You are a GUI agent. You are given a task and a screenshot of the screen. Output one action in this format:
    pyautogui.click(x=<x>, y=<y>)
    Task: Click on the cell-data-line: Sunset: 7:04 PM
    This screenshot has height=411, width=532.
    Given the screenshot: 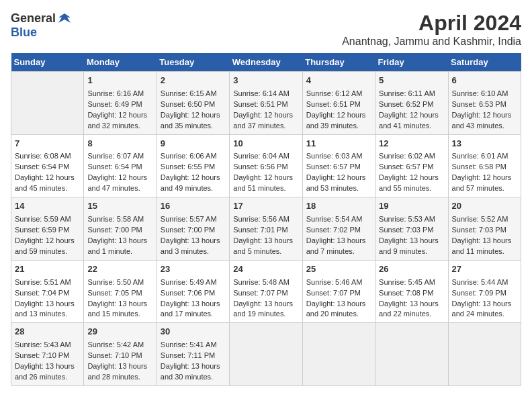 What is the action you would take?
    pyautogui.click(x=47, y=293)
    